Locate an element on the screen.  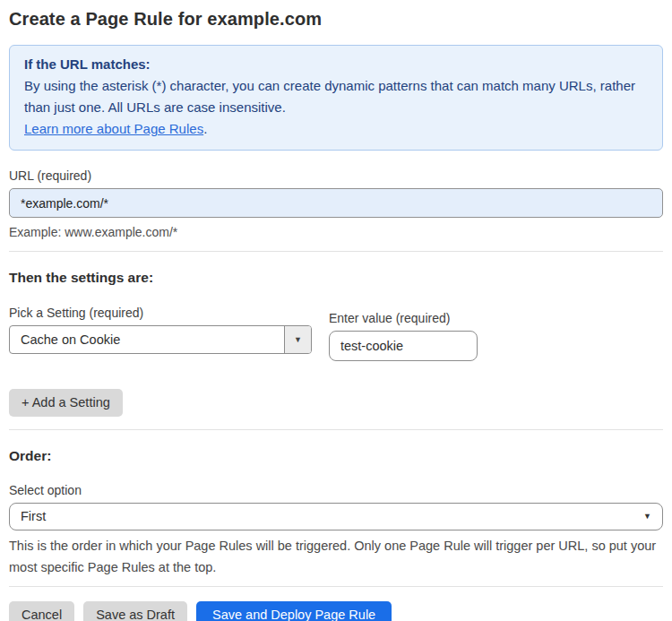
setting-picker-label: Pick a Setting (required) is located at coordinates (160, 313).